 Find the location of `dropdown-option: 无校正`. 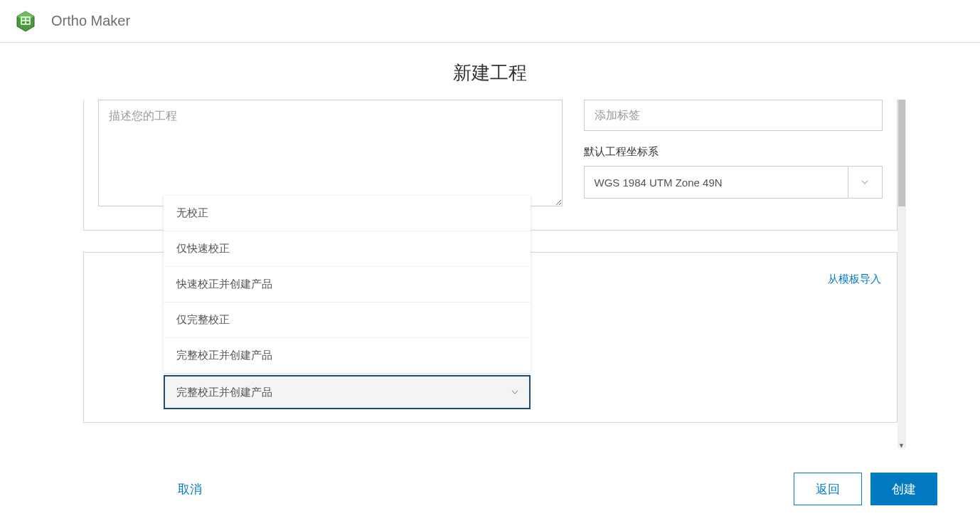

dropdown-option: 无校正 is located at coordinates (347, 214).